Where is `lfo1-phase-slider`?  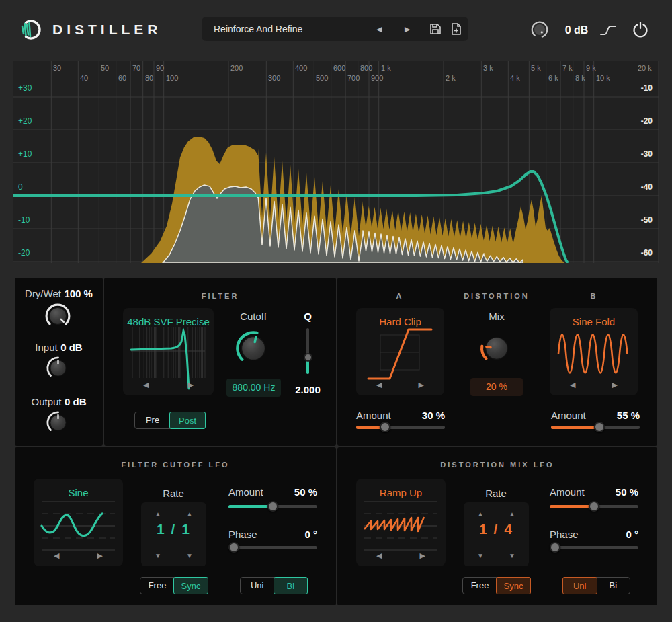
lfo1-phase-slider is located at coordinates (273, 547).